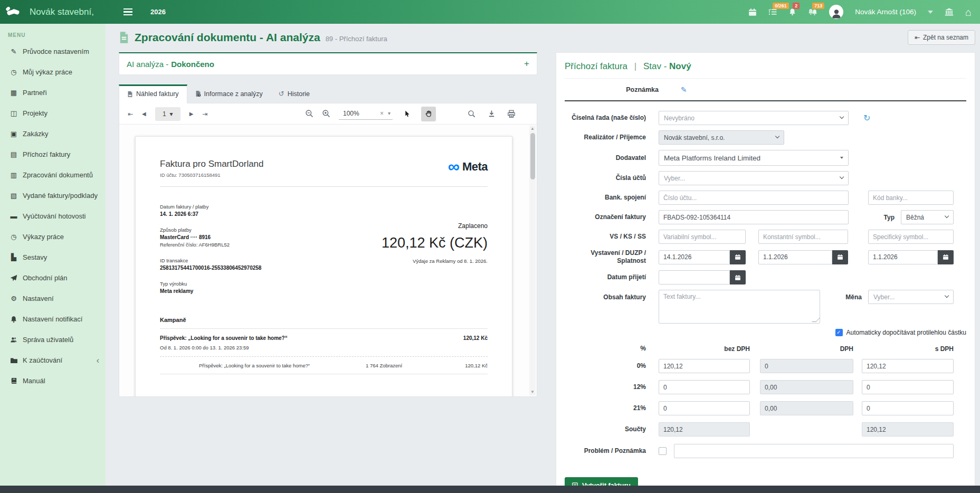  Describe the element at coordinates (612, 348) in the screenshot. I see `vat-rate-header: %` at that location.